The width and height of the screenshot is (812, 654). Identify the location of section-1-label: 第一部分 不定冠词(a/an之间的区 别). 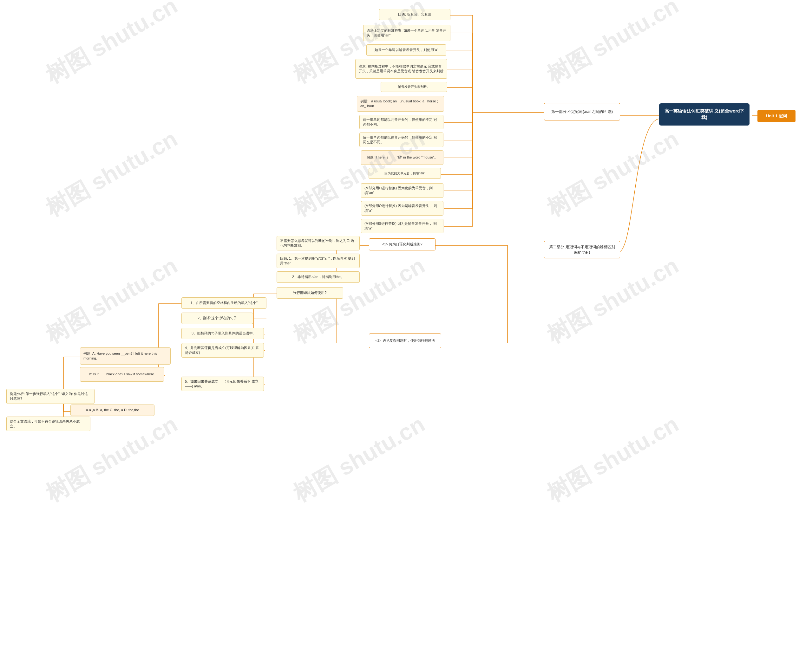
(582, 112).